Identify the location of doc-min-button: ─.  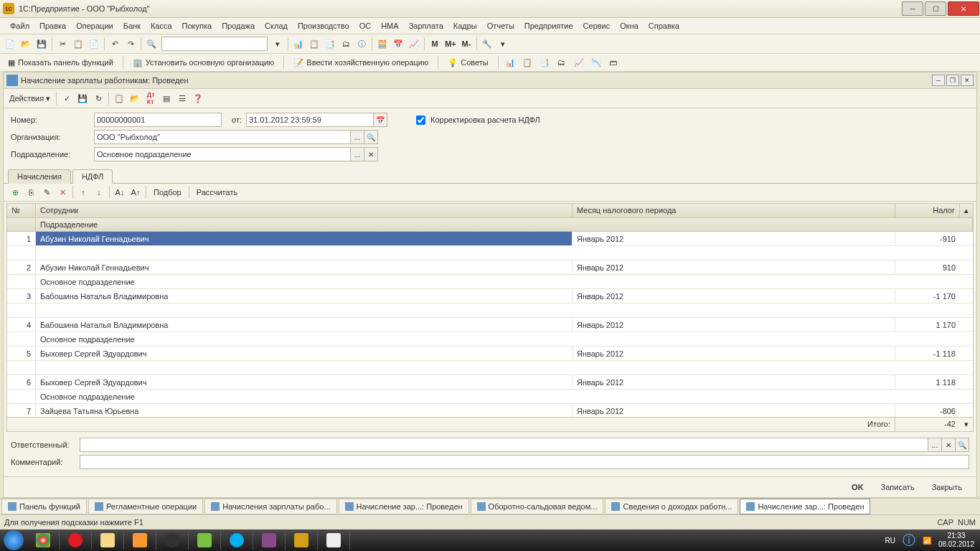
(938, 80).